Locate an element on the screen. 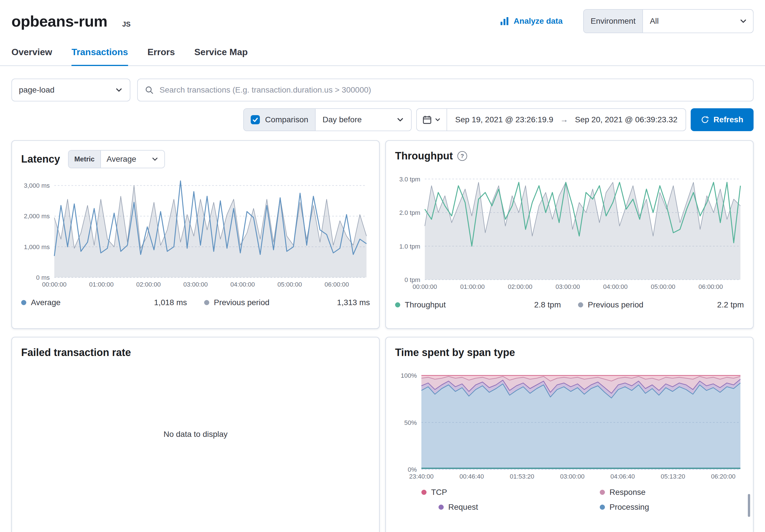  legend-item-request: Request is located at coordinates (502, 507).